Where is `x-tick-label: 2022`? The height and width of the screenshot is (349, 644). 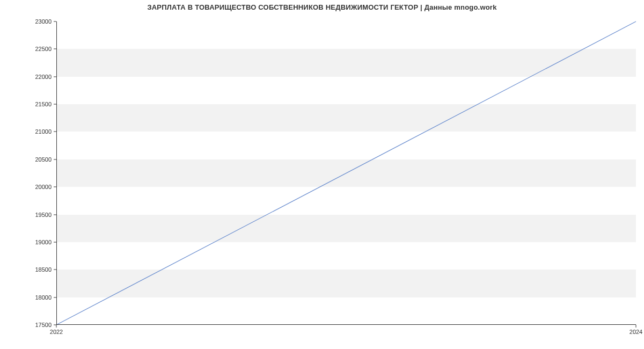
x-tick-label: 2022 is located at coordinates (56, 332).